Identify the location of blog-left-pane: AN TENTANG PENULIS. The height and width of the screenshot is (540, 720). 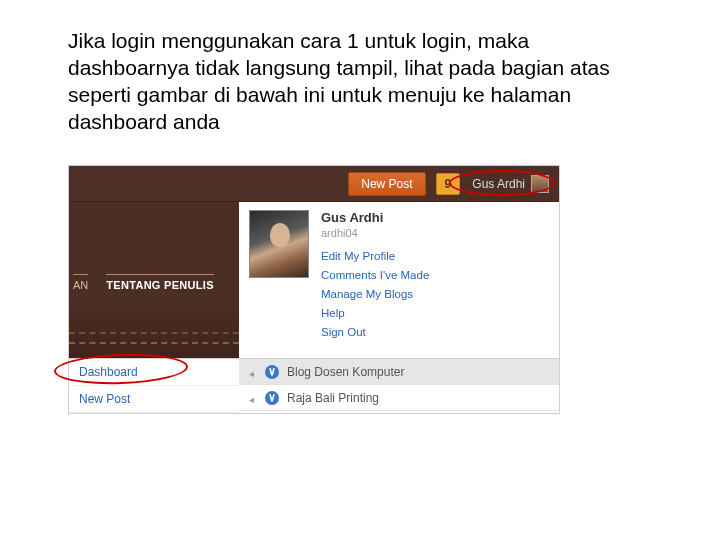
(154, 280).